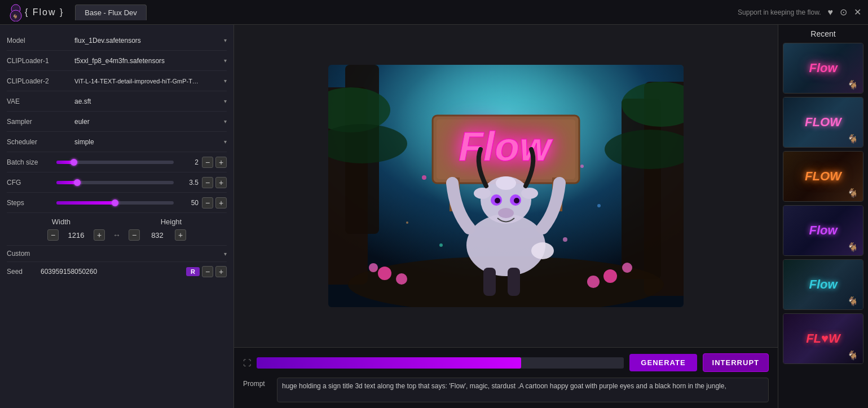  Describe the element at coordinates (99, 235) in the screenshot. I see `width-plus: +` at that location.